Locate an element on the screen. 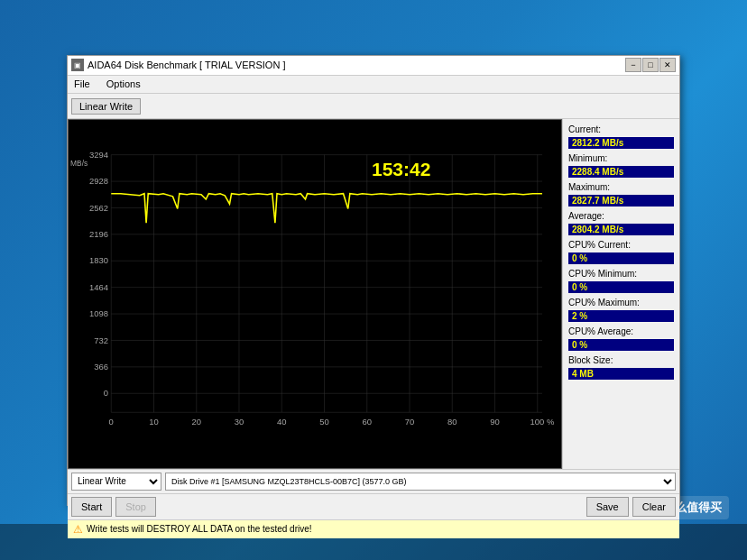  minimize-button: − is located at coordinates (633, 65).